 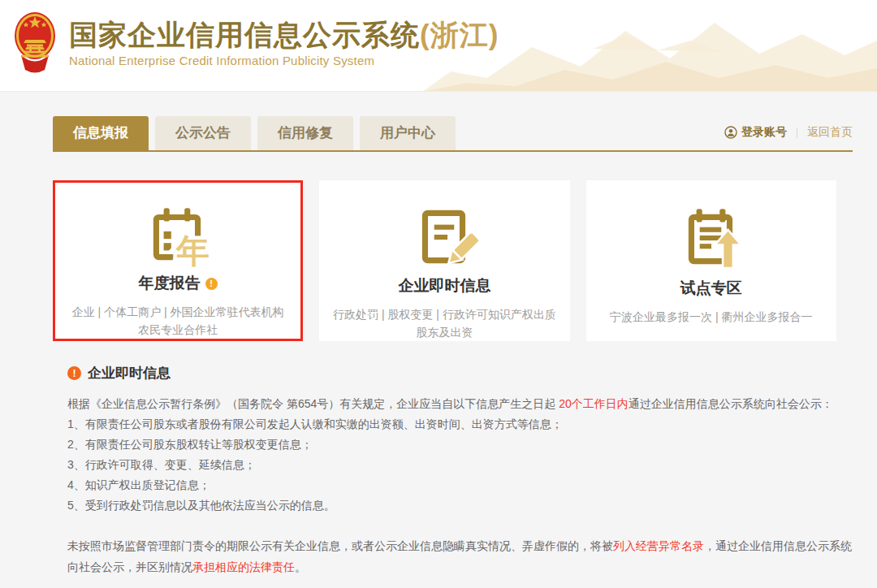 What do you see at coordinates (101, 133) in the screenshot?
I see `tab-info-filing: 信息填报` at bounding box center [101, 133].